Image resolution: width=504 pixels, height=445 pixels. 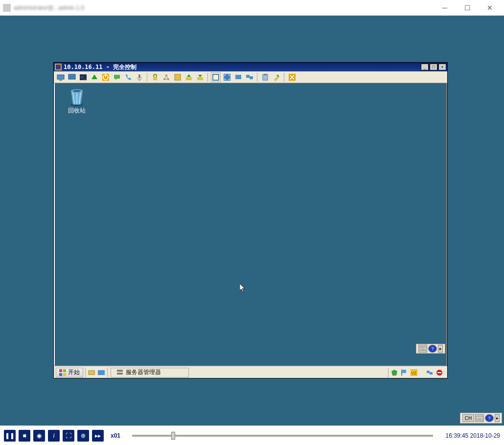 What do you see at coordinates (77, 101) in the screenshot?
I see `recycle-bin: 回收站` at bounding box center [77, 101].